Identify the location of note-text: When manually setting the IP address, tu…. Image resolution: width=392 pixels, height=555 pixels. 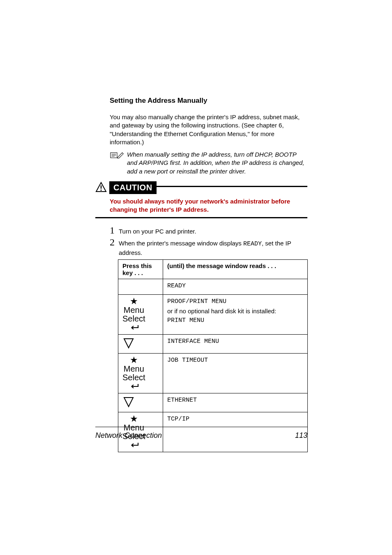
(217, 163).